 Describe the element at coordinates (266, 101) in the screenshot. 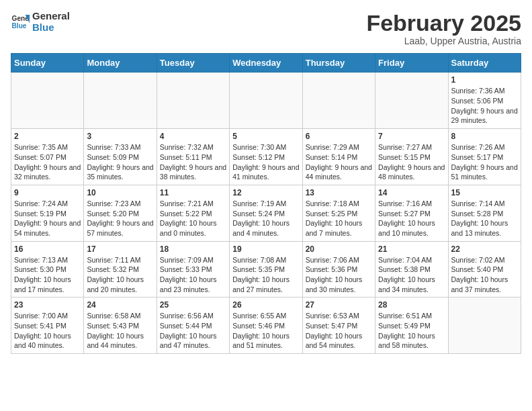

I see `calendar-week-row: 1Sunrise: 7:36 AM Sunset: 5:06 PM Daylig…` at that location.